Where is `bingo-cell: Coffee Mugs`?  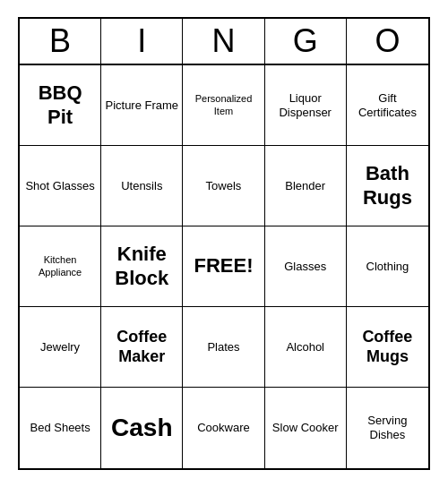
bingo-cell: Coffee Mugs is located at coordinates (387, 347).